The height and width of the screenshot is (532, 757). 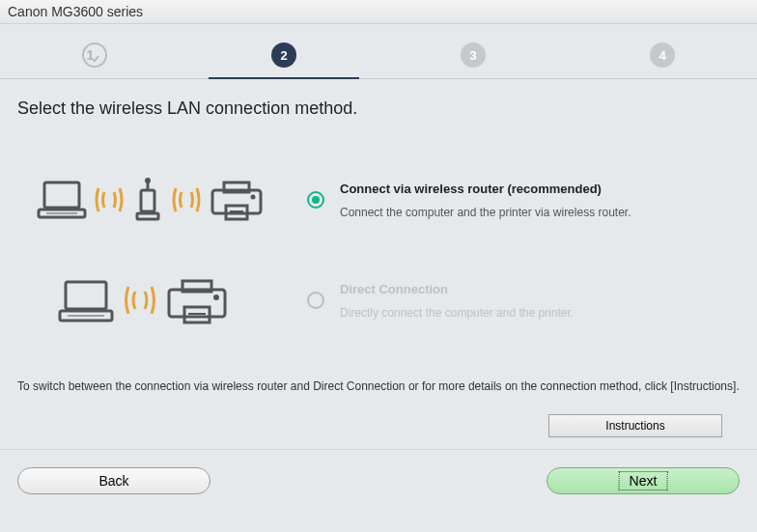 What do you see at coordinates (540, 313) in the screenshot?
I see `option-desc: Directly connect the computer and the pr…` at bounding box center [540, 313].